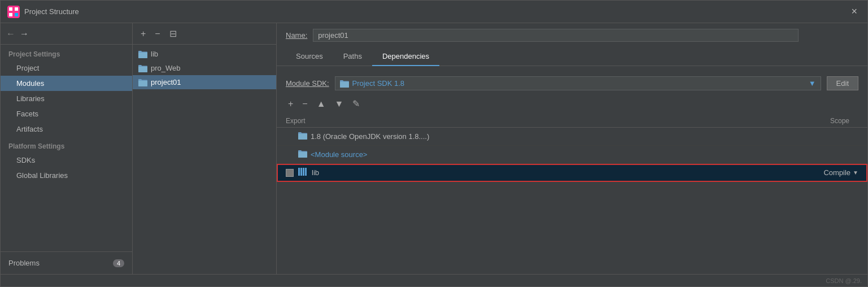 Image resolution: width=868 pixels, height=287 pixels. Describe the element at coordinates (356, 104) in the screenshot. I see `edit-dep-button: ✎` at that location.